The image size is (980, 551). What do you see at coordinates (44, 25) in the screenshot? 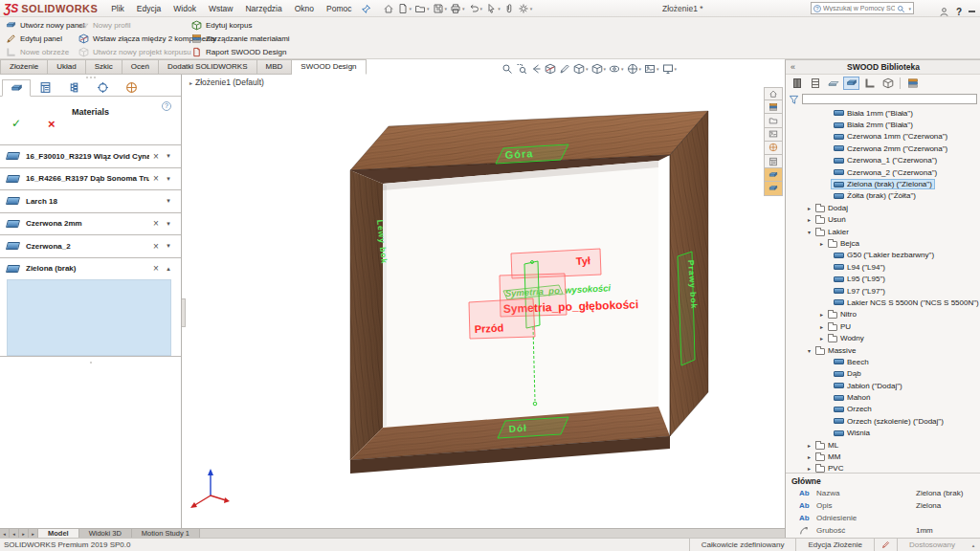
I see `ribbon-button-utw-rz-nowy-panel: Utwórz nowy panel` at bounding box center [44, 25].